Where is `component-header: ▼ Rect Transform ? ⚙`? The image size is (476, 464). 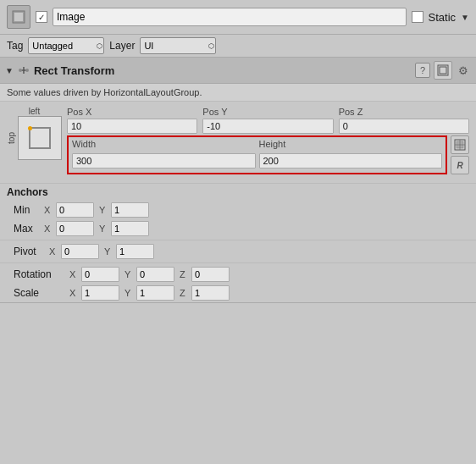 component-header: ▼ Rect Transform ? ⚙ is located at coordinates (238, 71).